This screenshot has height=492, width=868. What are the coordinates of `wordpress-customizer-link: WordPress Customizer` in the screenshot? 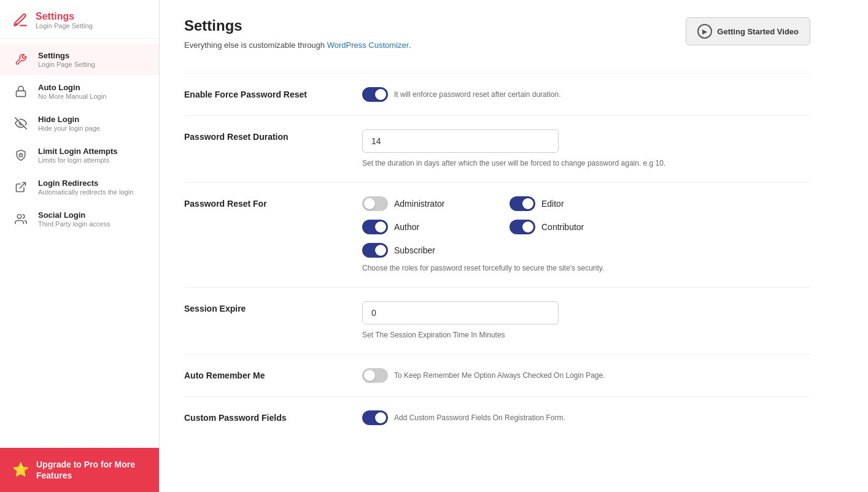 It's located at (368, 45).